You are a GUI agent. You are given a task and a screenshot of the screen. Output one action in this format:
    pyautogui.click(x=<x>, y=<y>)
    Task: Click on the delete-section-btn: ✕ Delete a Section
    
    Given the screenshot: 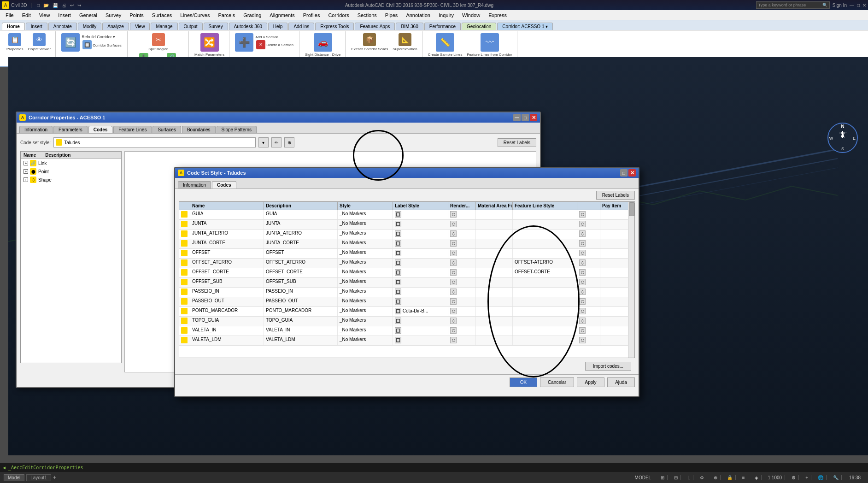 What is the action you would take?
    pyautogui.click(x=275, y=45)
    